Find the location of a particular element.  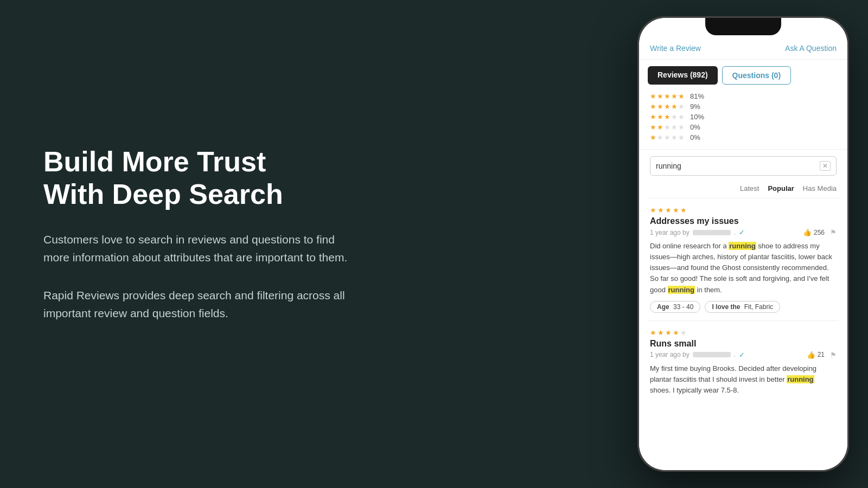

pct-3: 10% is located at coordinates (697, 117).